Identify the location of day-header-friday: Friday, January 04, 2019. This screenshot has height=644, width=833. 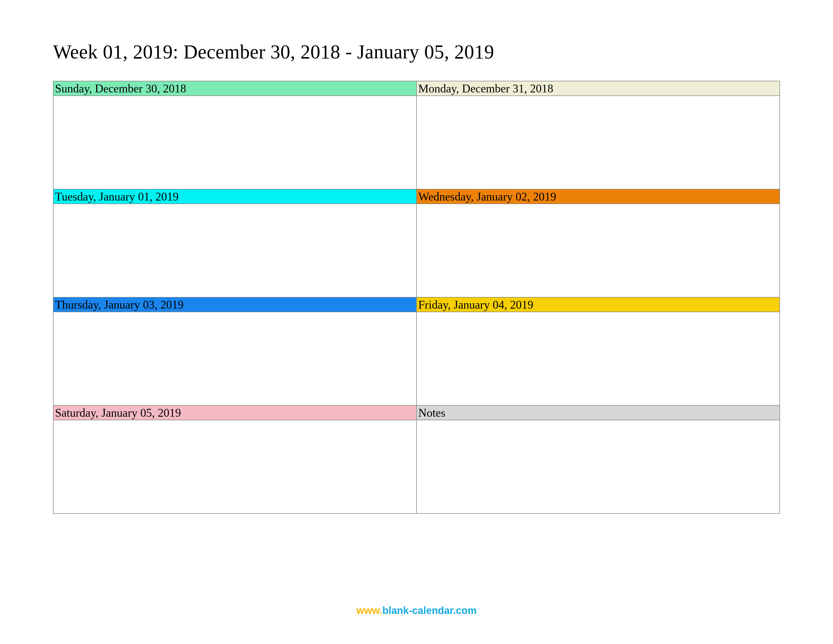
(598, 305).